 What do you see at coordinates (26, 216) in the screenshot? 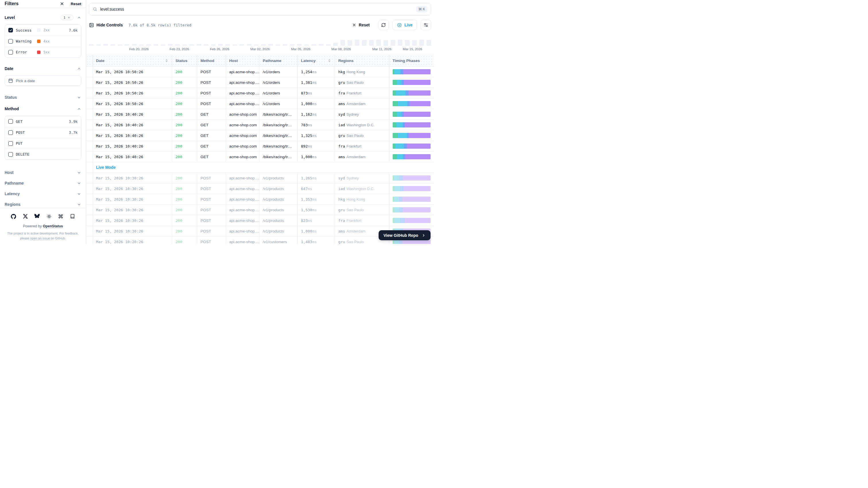
I see `x-twitter-icon` at bounding box center [26, 216].